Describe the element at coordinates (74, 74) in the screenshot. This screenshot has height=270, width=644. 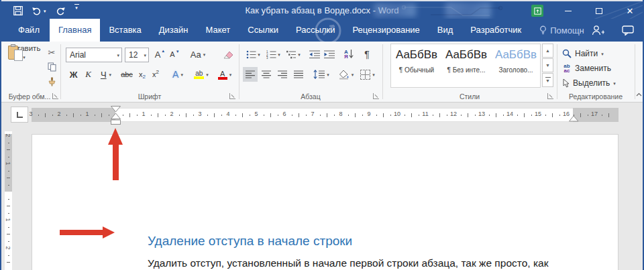
I see `bold-button: Ж` at that location.